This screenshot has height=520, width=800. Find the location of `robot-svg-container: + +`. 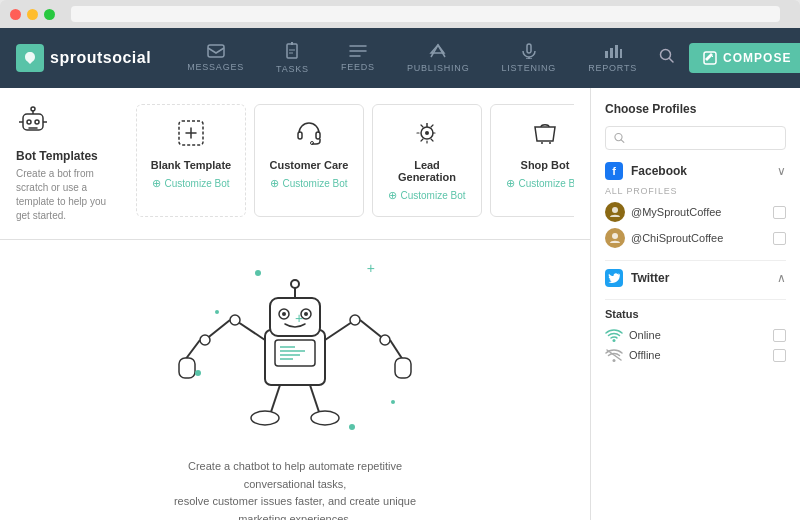

robot-svg-container: + + is located at coordinates (295, 350).